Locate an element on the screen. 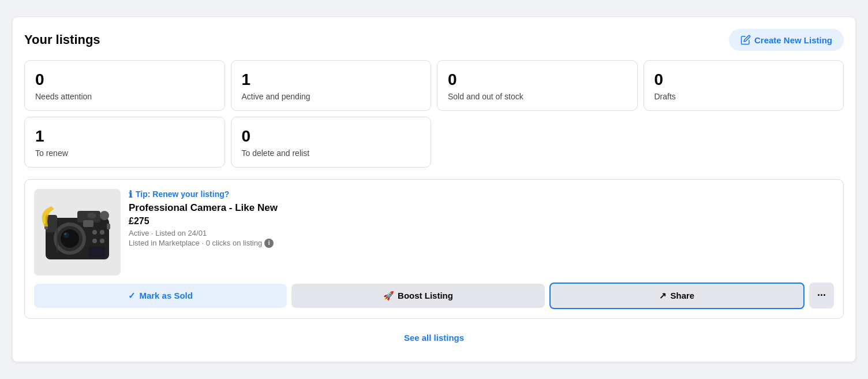 Image resolution: width=868 pixels, height=379 pixels. stat-number-to-renew: 1 is located at coordinates (125, 136).